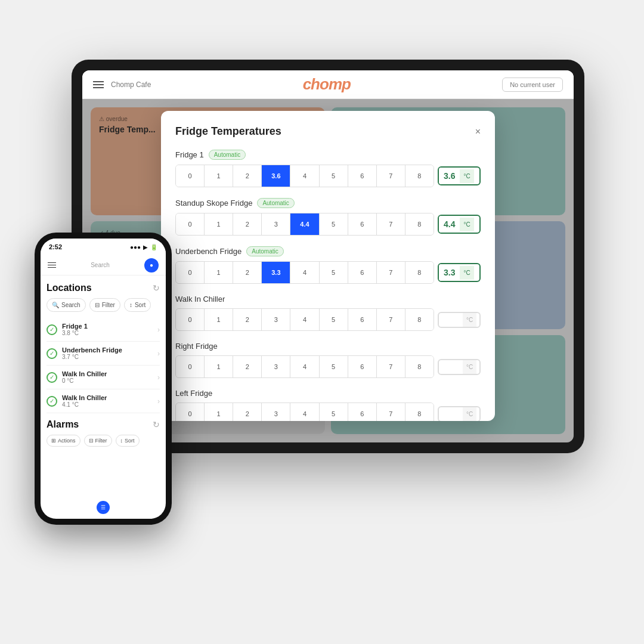  Describe the element at coordinates (276, 176) in the screenshot. I see `step-3-6: 3.6` at that location.